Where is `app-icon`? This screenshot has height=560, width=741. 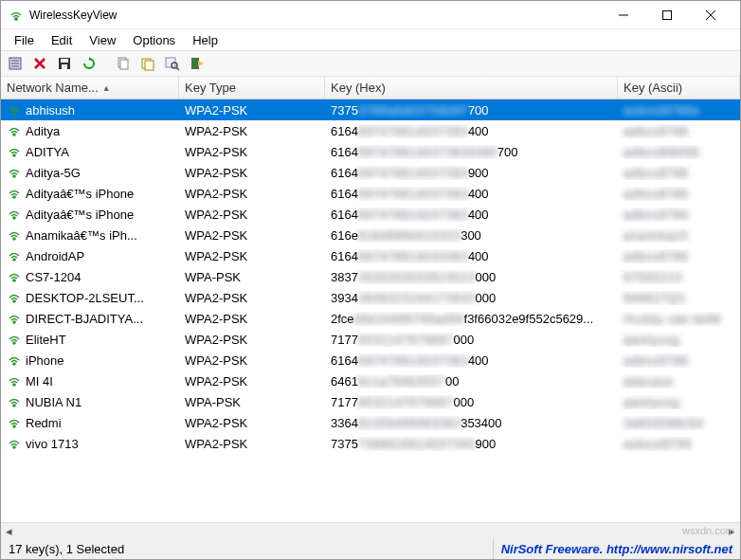 app-icon is located at coordinates (16, 15).